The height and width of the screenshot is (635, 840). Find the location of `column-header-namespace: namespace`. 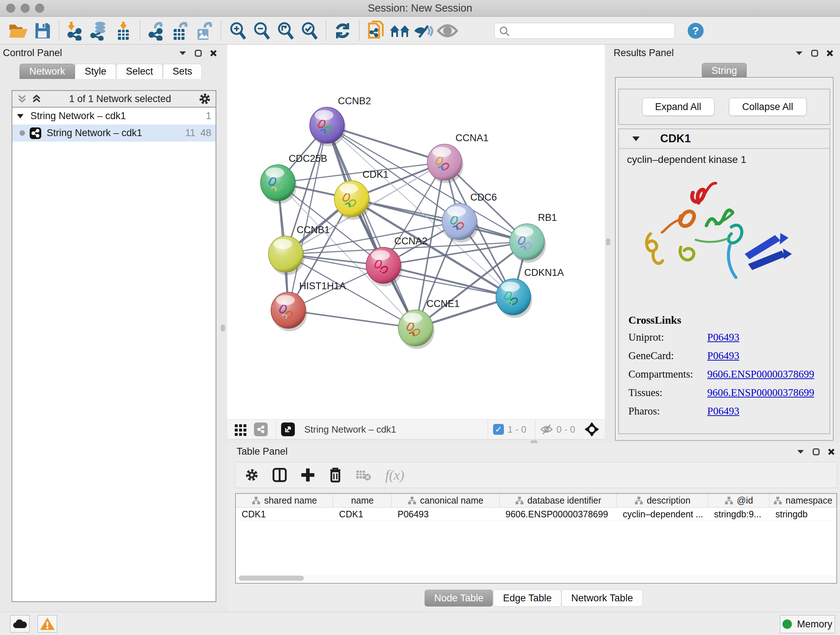

column-header-namespace: namespace is located at coordinates (803, 500).